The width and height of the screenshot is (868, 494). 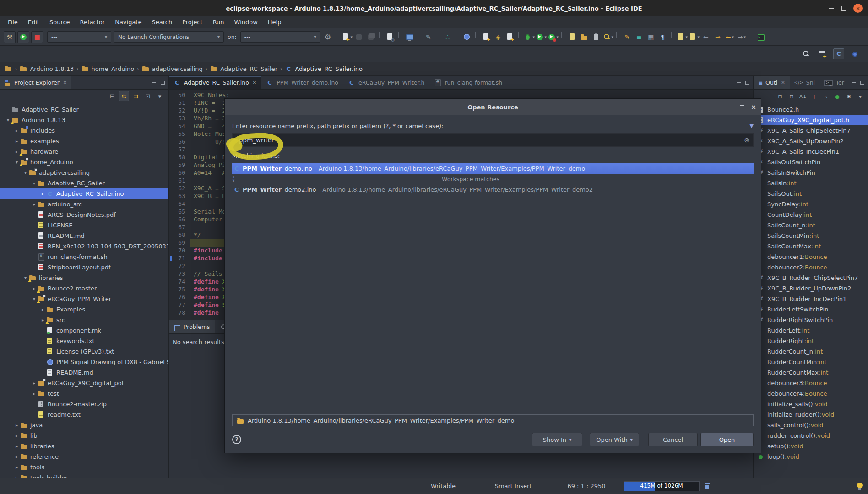 I want to click on tree-expand-arrow: ▾, so click(x=34, y=183).